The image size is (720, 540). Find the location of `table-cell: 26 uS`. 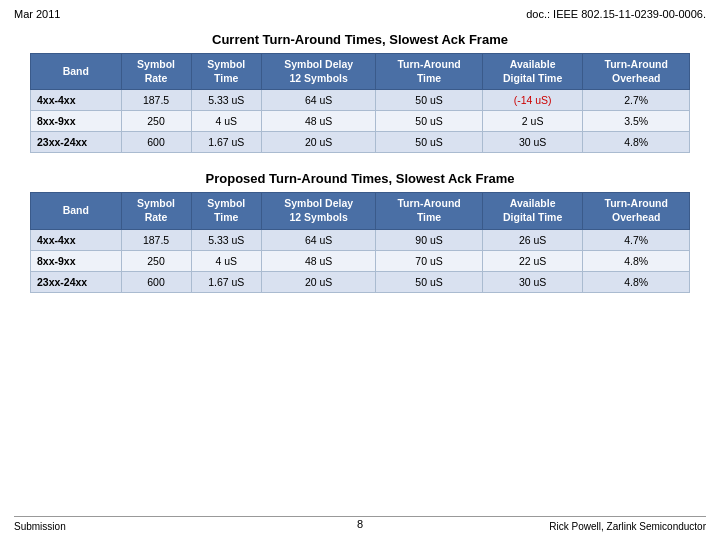

table-cell: 26 uS is located at coordinates (532, 240).